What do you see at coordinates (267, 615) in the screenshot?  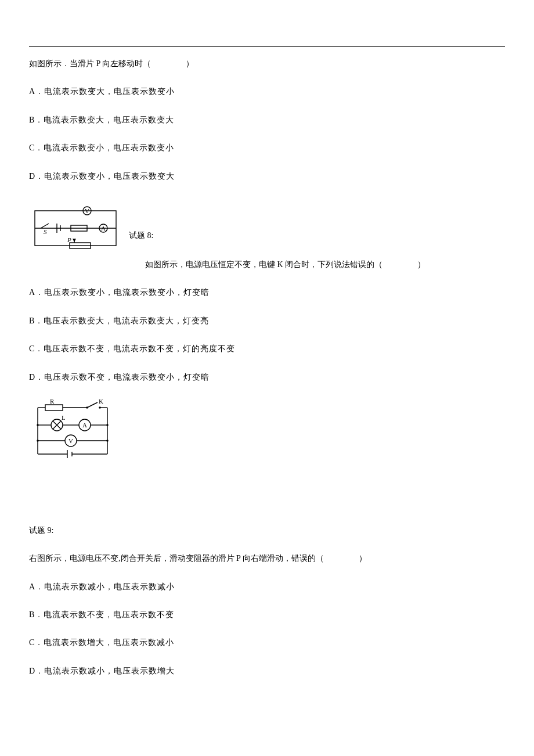 I see `q9-option-b: B．电流表示数不变，电压表示数不变` at bounding box center [267, 615].